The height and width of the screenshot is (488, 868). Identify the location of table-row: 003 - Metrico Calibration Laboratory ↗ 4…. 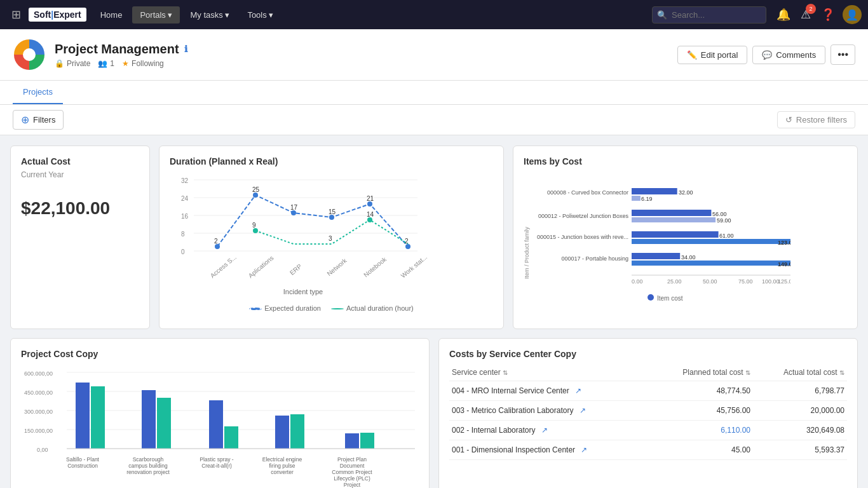
(648, 410).